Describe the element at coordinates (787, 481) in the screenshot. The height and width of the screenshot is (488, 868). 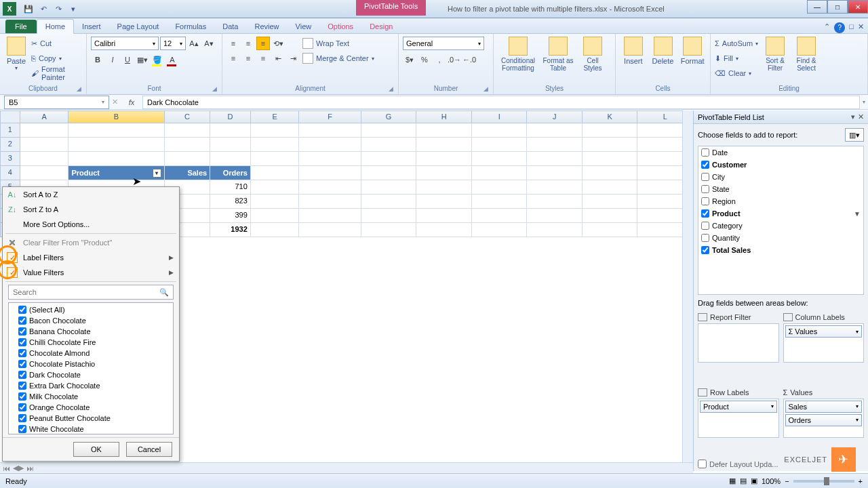
I see `zoom-out-icon: −` at that location.